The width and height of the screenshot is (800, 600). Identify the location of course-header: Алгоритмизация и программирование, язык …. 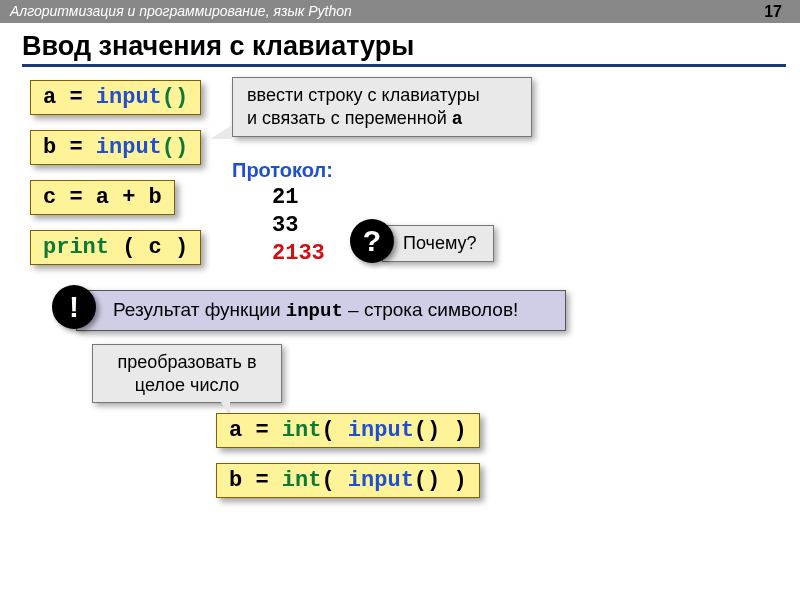
(400, 12).